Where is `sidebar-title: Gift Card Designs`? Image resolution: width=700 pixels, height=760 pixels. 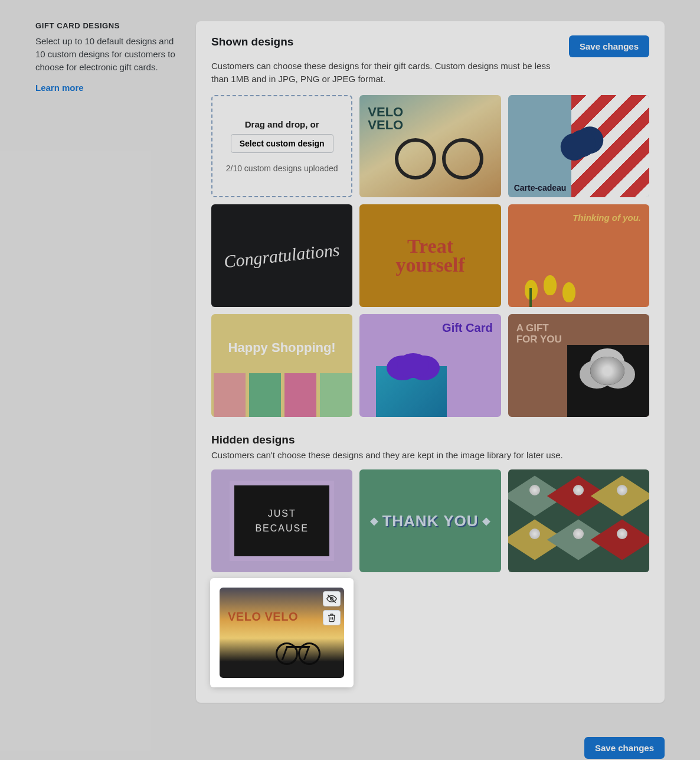
sidebar-title: Gift Card Designs is located at coordinates (106, 26).